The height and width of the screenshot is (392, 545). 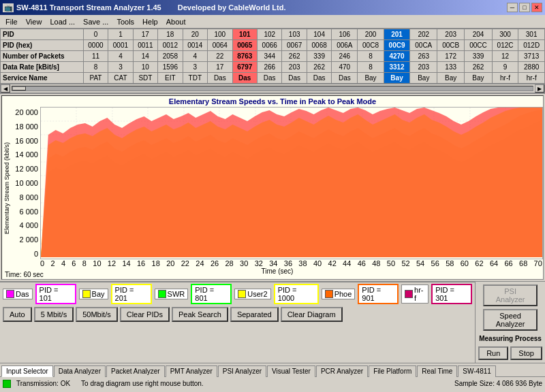 I want to click on minimize-button: ─, so click(x=512, y=7).